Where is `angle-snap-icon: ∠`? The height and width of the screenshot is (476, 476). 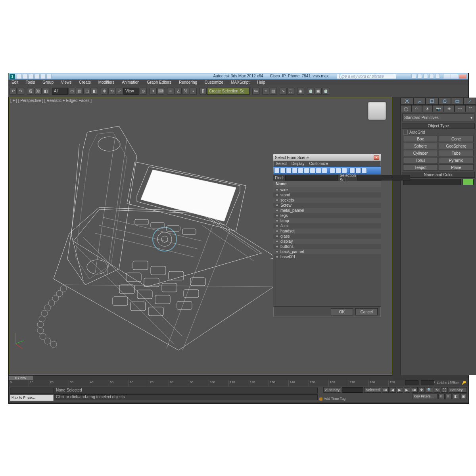
angle-snap-icon: ∠ is located at coordinates (178, 91).